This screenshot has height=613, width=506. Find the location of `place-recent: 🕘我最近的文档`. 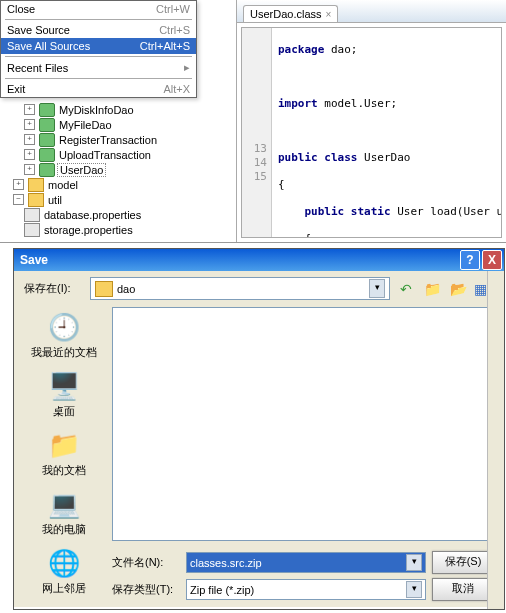

place-recent: 🕘我最近的文档 is located at coordinates (64, 336).